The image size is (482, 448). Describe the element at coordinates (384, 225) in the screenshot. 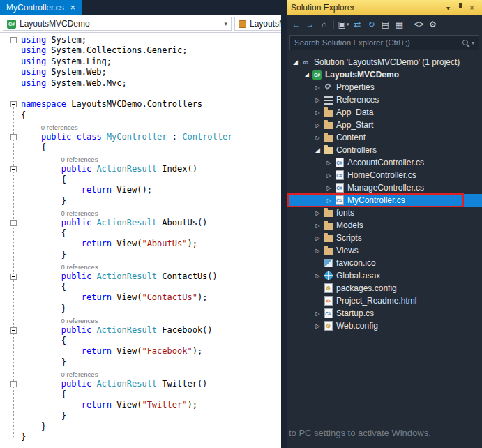

I see `tree-item-models: ▷Models` at that location.